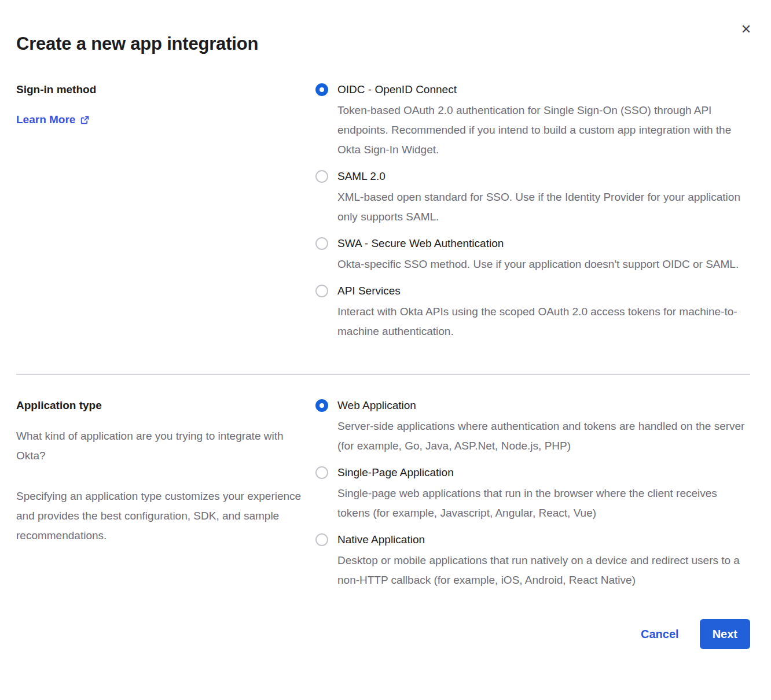  Describe the element at coordinates (46, 120) in the screenshot. I see `learn-more-label: Learn More` at that location.